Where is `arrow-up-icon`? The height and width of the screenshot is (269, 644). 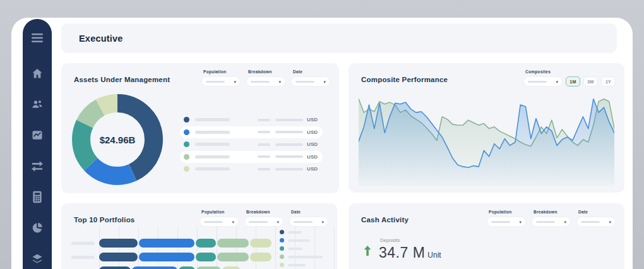 arrow-up-icon is located at coordinates (367, 251).